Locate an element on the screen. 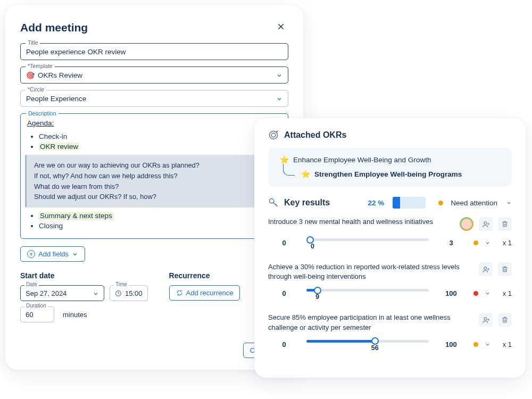  add-fields-button: + Add fields is located at coordinates (53, 254).